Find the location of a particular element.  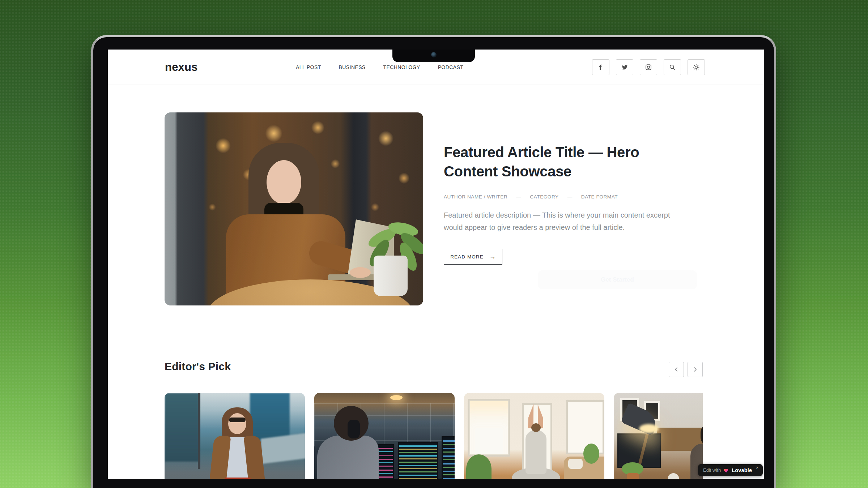

card-yoga-at-home-photo is located at coordinates (534, 436).